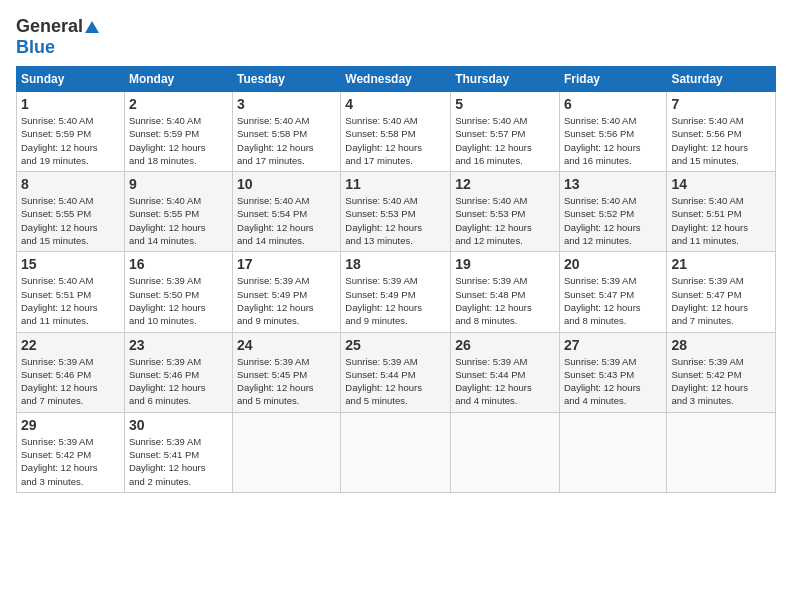  I want to click on calendar-day-cell: 11Sunrise: 5:40 AMSunset: 5:53 PMDayligh…, so click(396, 212).